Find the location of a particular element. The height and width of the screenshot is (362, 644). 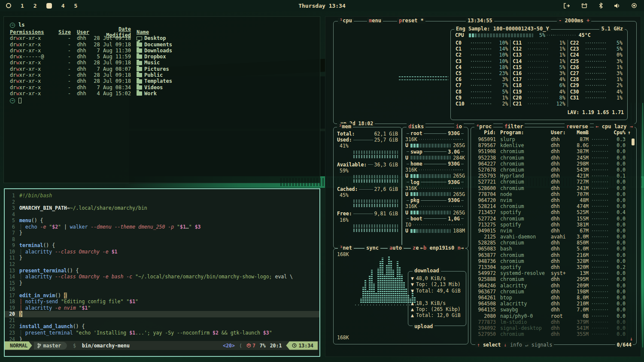

col-program: Program: is located at coordinates (523, 133).